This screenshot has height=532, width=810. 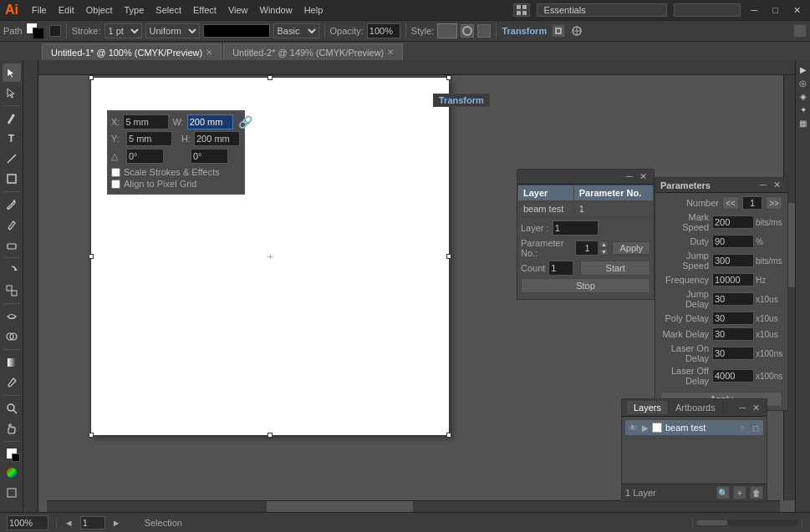 I want to click on count-input, so click(x=561, y=268).